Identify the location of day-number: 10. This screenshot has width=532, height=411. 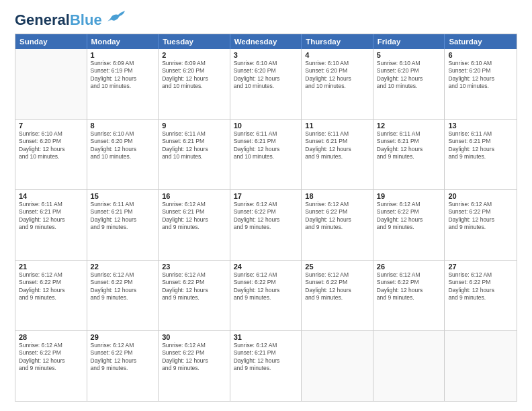
(266, 126).